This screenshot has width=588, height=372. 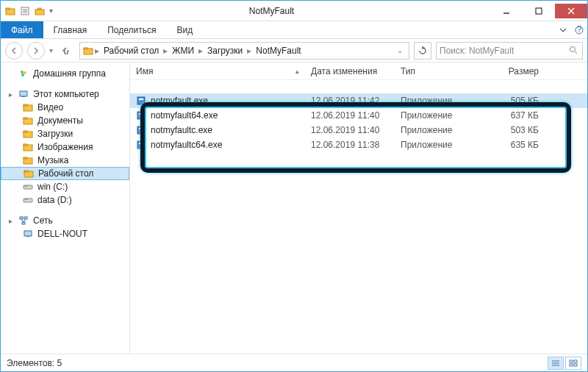 I want to click on window-title: NotMyFault, so click(x=272, y=11).